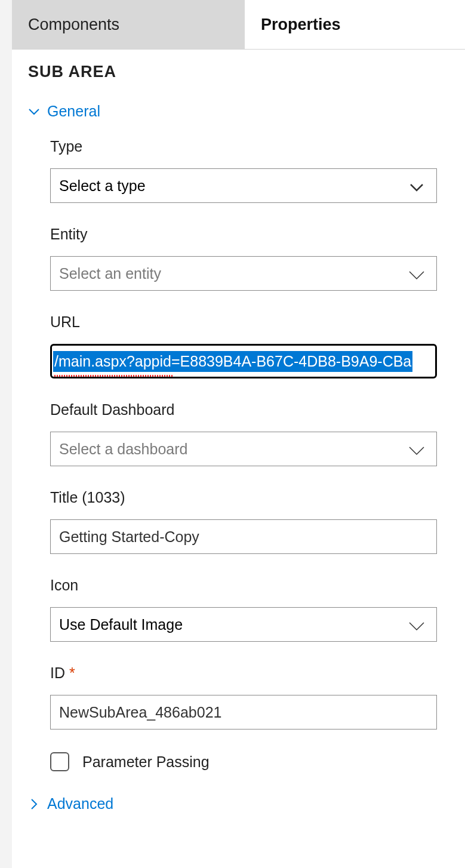  What do you see at coordinates (57, 673) in the screenshot?
I see `label-id-text: ID` at bounding box center [57, 673].